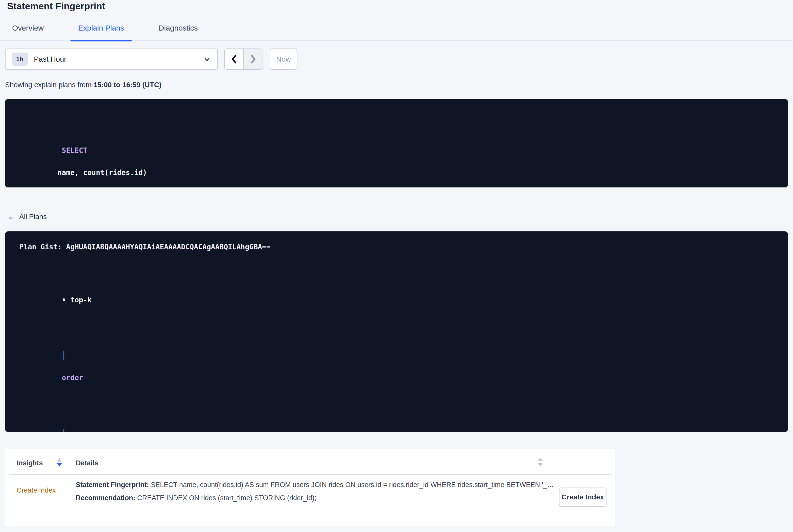 The height and width of the screenshot is (532, 793). Describe the element at coordinates (33, 217) in the screenshot. I see `all-plans-label: All Plans` at that location.